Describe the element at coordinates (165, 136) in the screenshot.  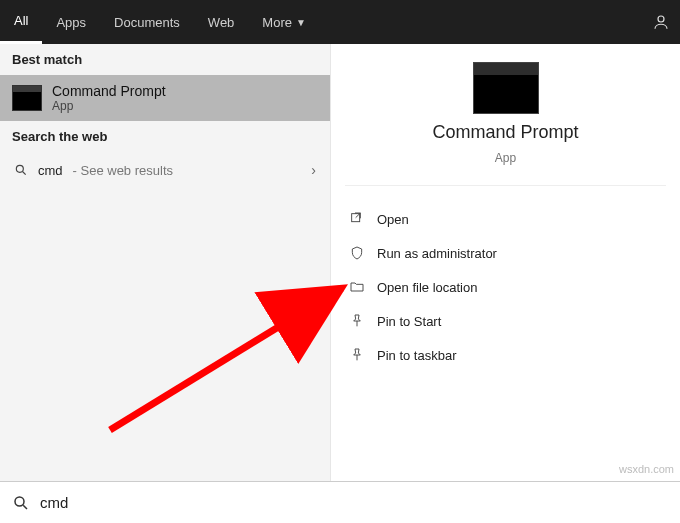
I see `search-web-header: Search the web` at that location.